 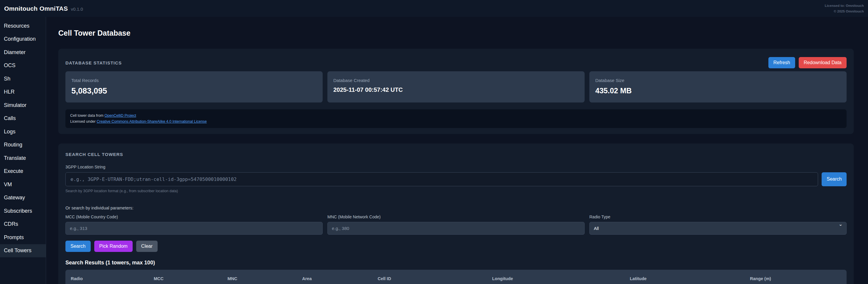 I want to click on app-version: v0.1.0, so click(x=77, y=9).